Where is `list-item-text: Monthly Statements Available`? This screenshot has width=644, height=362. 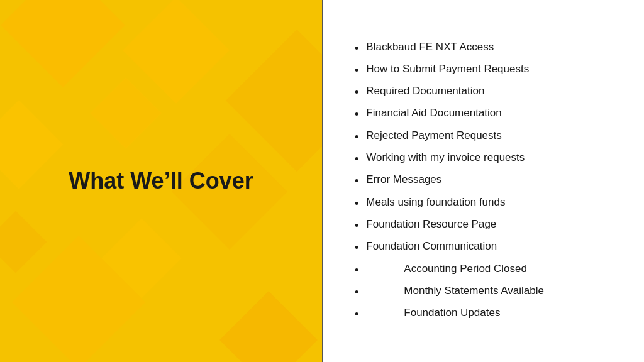 list-item-text: Monthly Statements Available is located at coordinates (455, 292).